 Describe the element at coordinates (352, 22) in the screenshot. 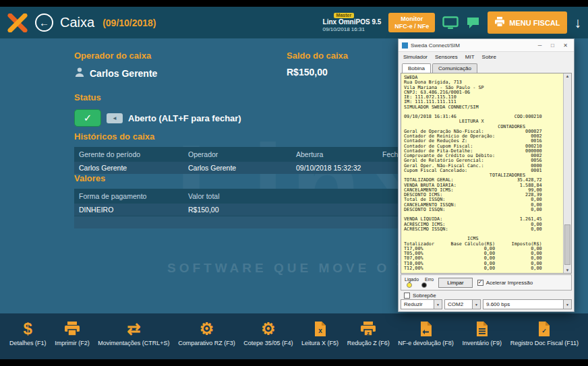

I see `app-name: Linx OmniPOS 9.5` at that location.